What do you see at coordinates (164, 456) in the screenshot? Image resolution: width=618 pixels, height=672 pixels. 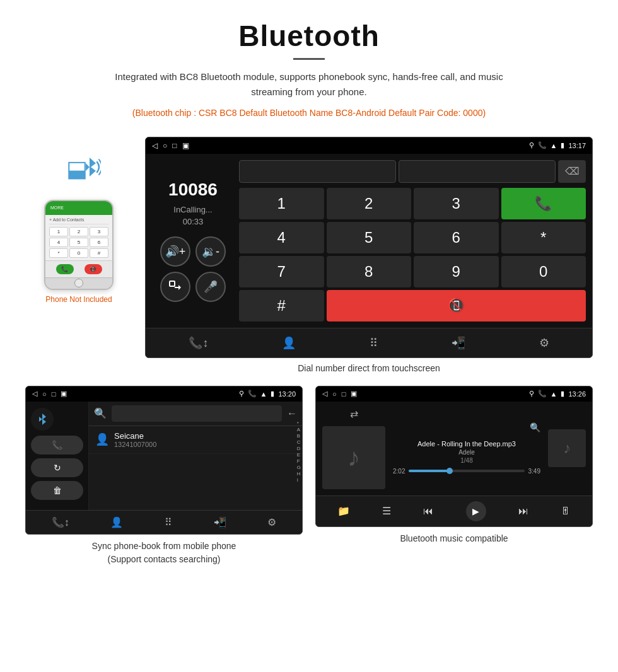 I see `pb-main: 📞 ↻ 🗑 🔍 ← 👤 Seicane 132410` at bounding box center [164, 456].